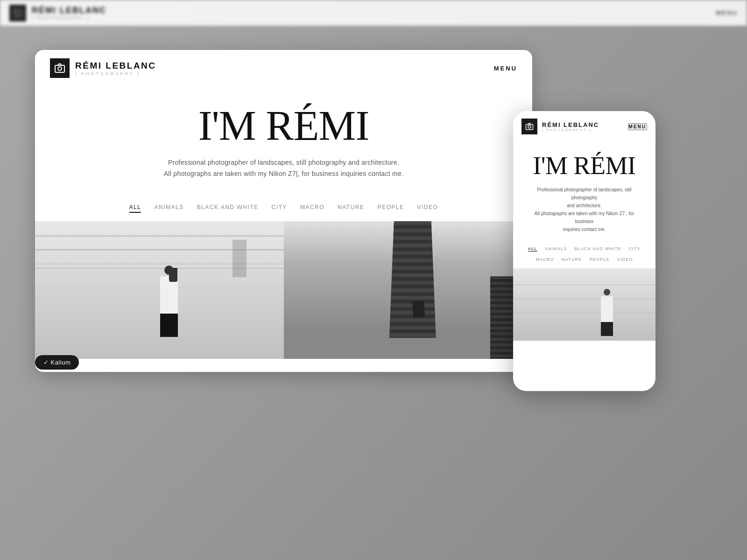 The width and height of the screenshot is (747, 560). What do you see at coordinates (585, 190) in the screenshot?
I see `mobile-hero: I'M RÉMI Professional photographer of la…` at bounding box center [585, 190].